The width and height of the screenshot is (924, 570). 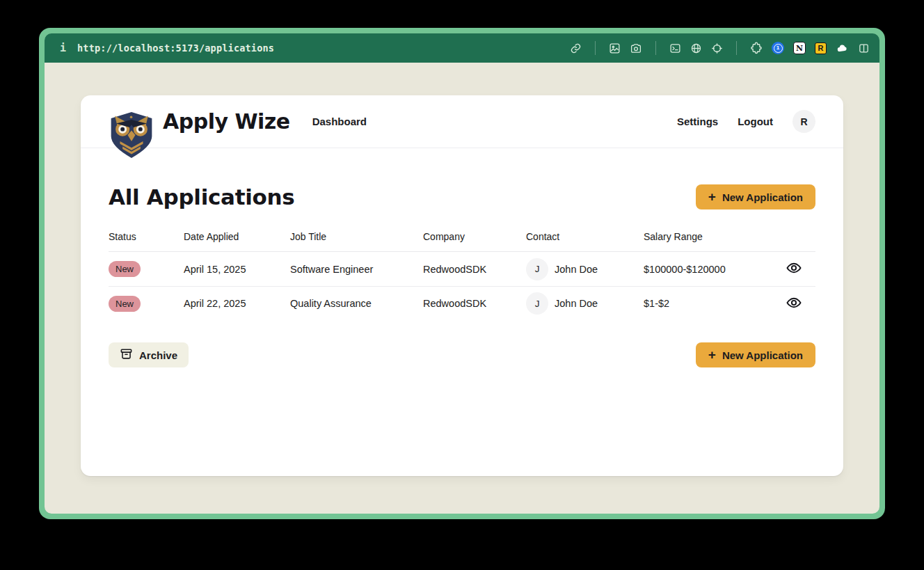 I want to click on page-title: All Applications, so click(x=202, y=197).